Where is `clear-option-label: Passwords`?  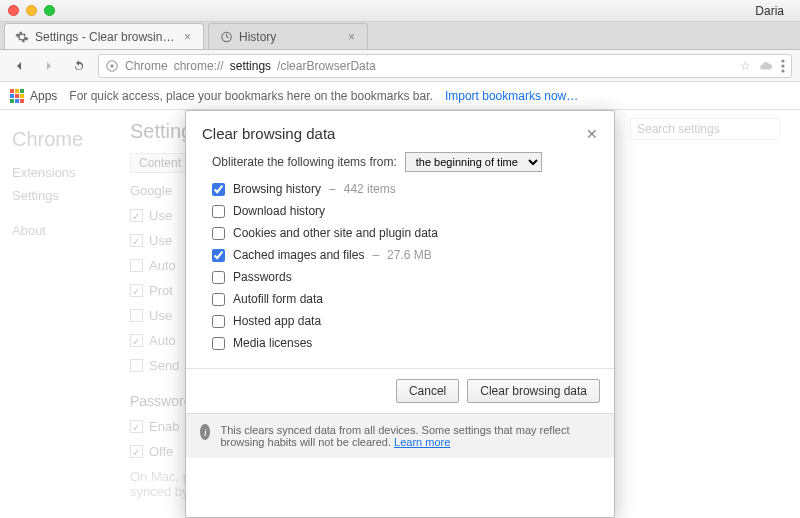
clear-option-label: Passwords is located at coordinates (262, 277).